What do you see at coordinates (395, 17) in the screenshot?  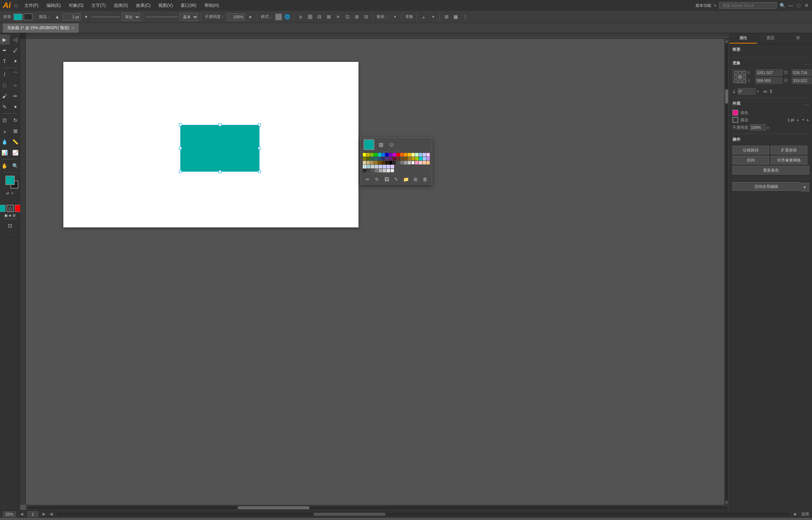 I see `shape-more-icon: ▾` at bounding box center [395, 17].